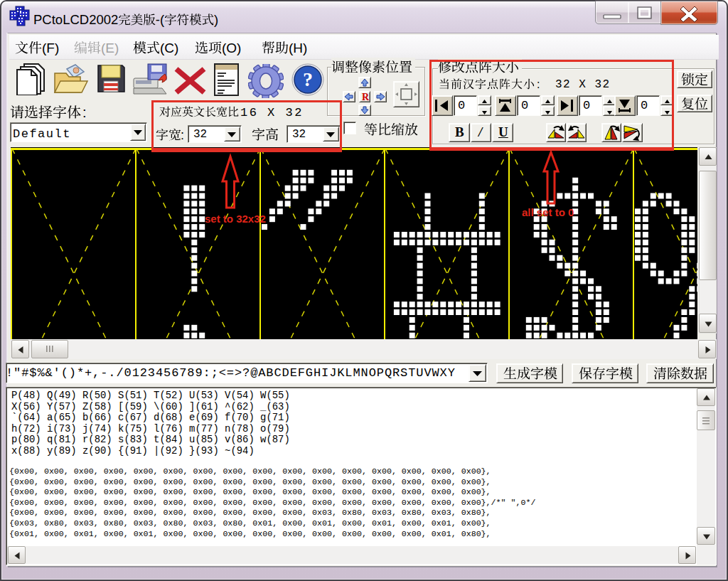 The height and width of the screenshot is (581, 728). I want to click on svg-text: all set to 0, so click(547, 212).